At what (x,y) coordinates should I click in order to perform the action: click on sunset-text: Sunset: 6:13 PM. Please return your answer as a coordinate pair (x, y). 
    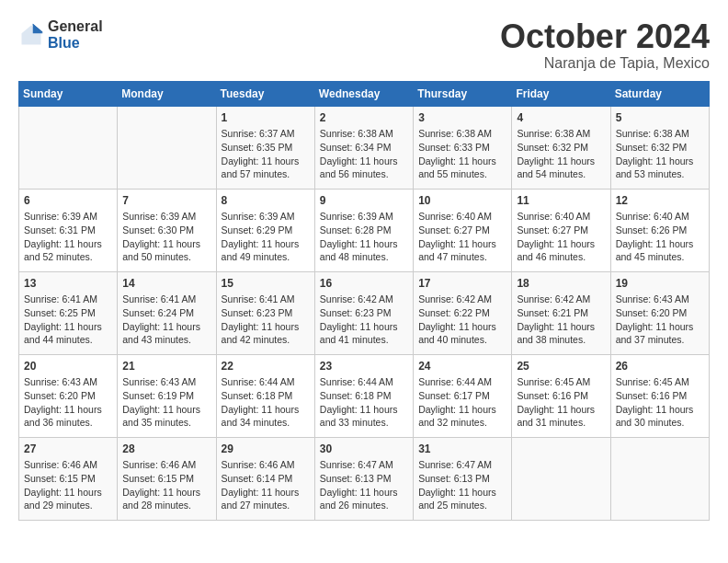
    Looking at the image, I should click on (356, 478).